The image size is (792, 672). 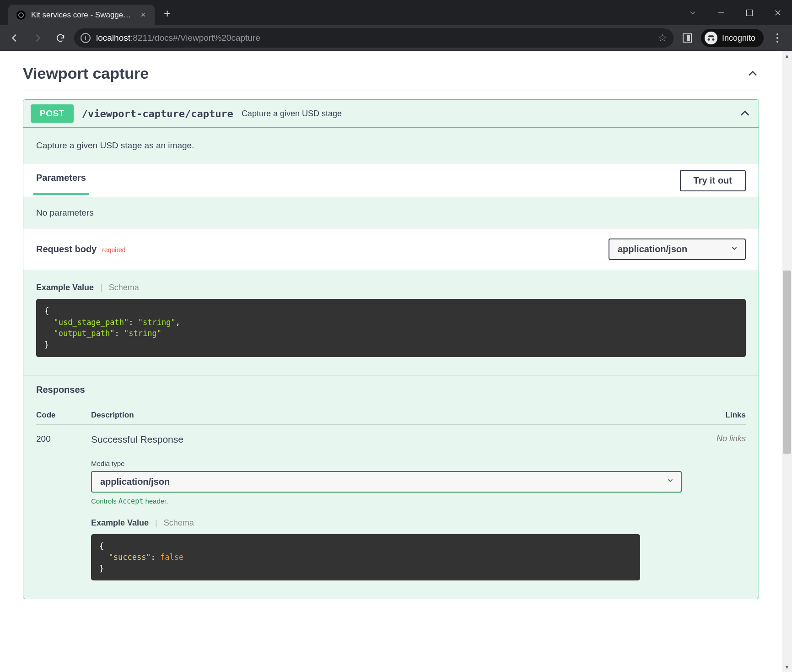 I want to click on required-badge: required, so click(x=113, y=250).